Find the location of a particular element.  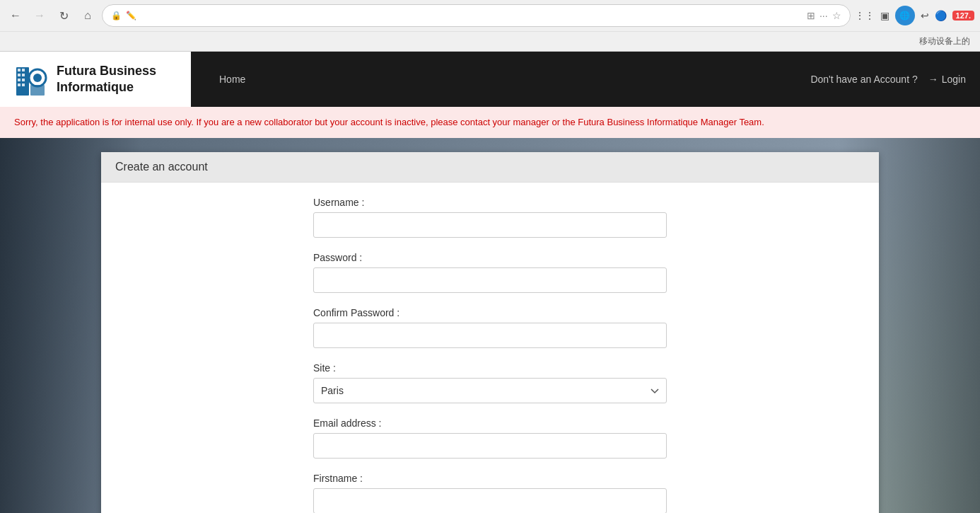

firstname-input is located at coordinates (490, 501).